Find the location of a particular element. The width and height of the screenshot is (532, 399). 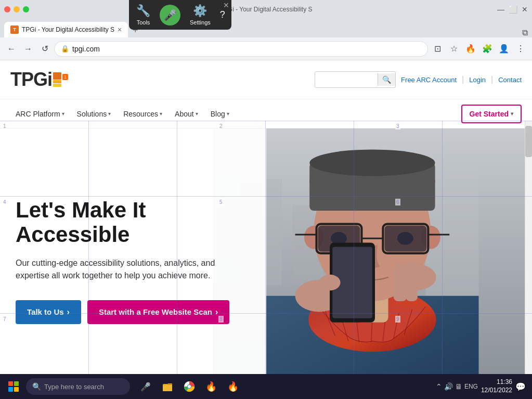

taskbar-items: 🎤 🔥 🔥 is located at coordinates (281, 387).